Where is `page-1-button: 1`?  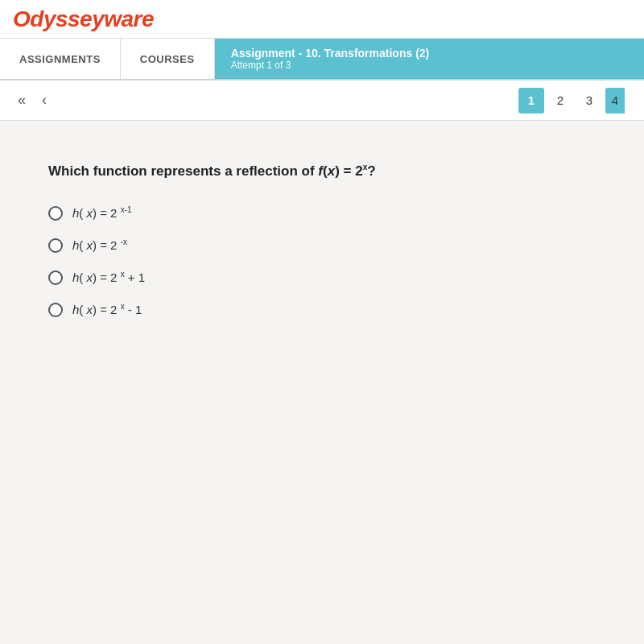
page-1-button: 1 is located at coordinates (531, 101).